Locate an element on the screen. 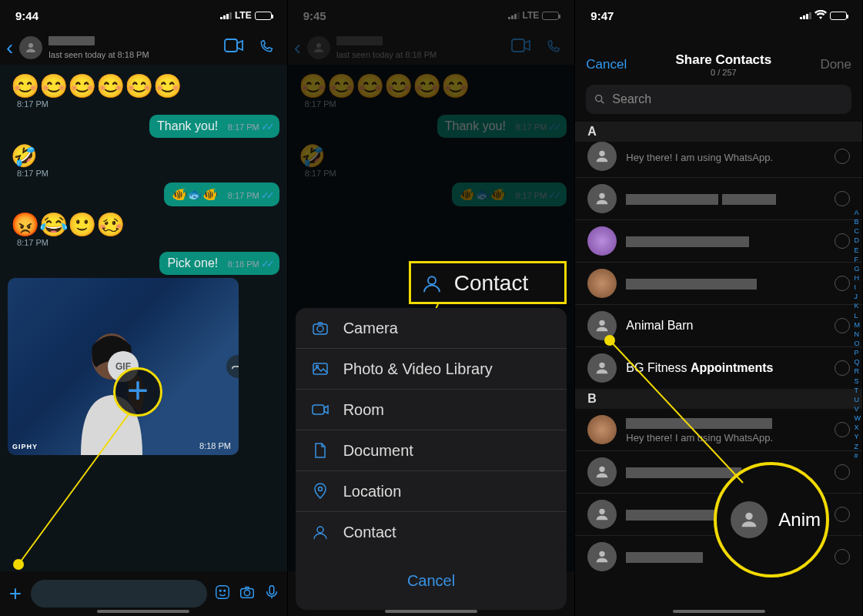 The image size is (863, 616). sheet-photo-library: Photo & Video Library is located at coordinates (431, 368).